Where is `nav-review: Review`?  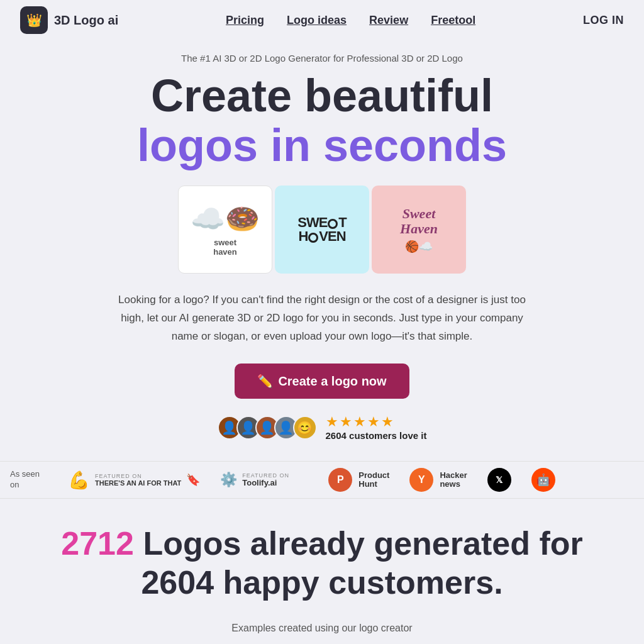
nav-review: Review is located at coordinates (389, 20).